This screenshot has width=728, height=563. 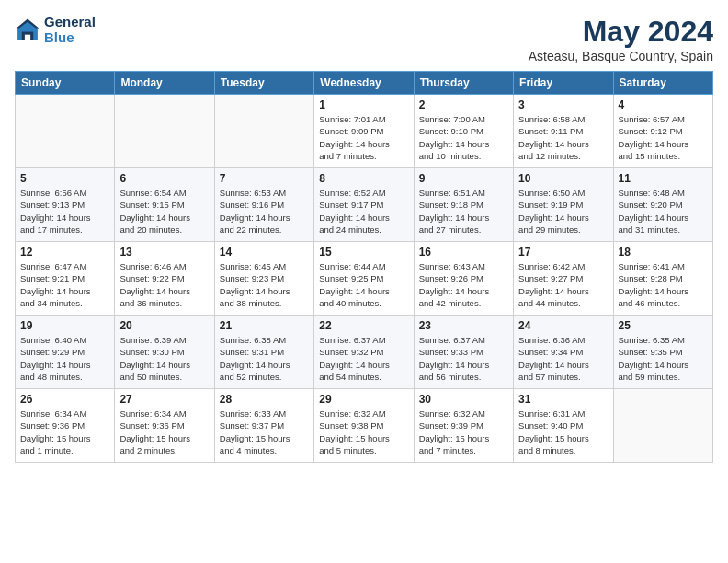 What do you see at coordinates (563, 359) in the screenshot?
I see `day-info: Sunrise: 6:36 AMSunset: 9:34 PMDaylight:…` at bounding box center [563, 359].